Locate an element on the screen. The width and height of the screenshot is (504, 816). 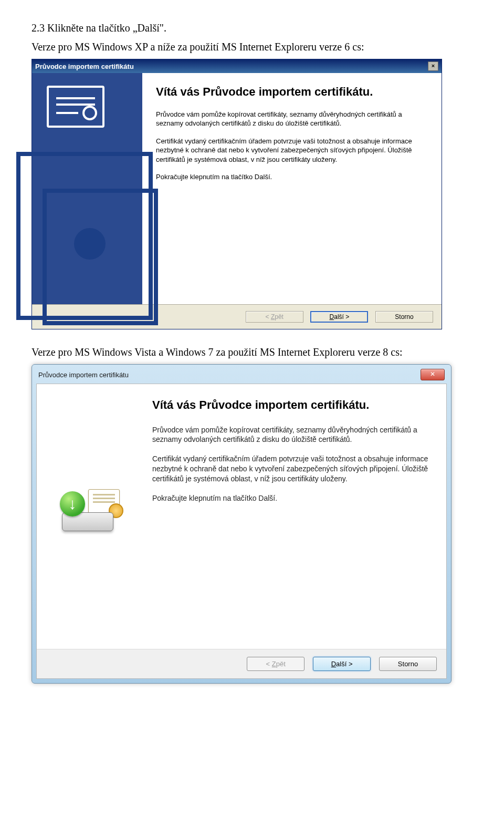
doc-caption-win7: Verze pro MS Windows Vista a Windows 7 z… is located at coordinates (252, 352).